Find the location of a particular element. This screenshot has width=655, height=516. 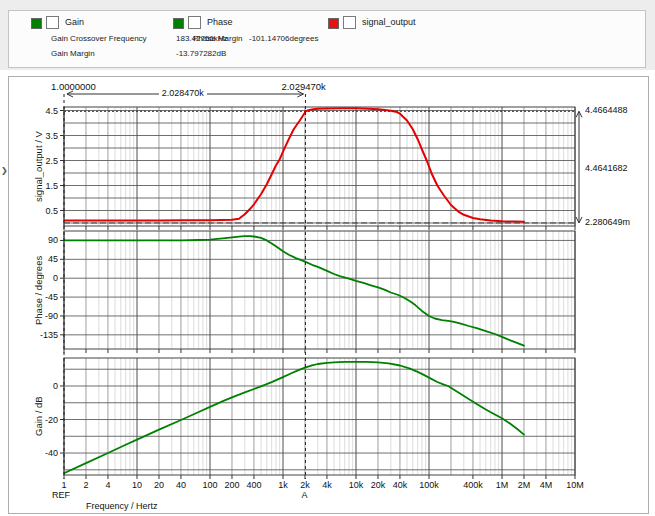

gain-visibility-checkbox is located at coordinates (52, 22).